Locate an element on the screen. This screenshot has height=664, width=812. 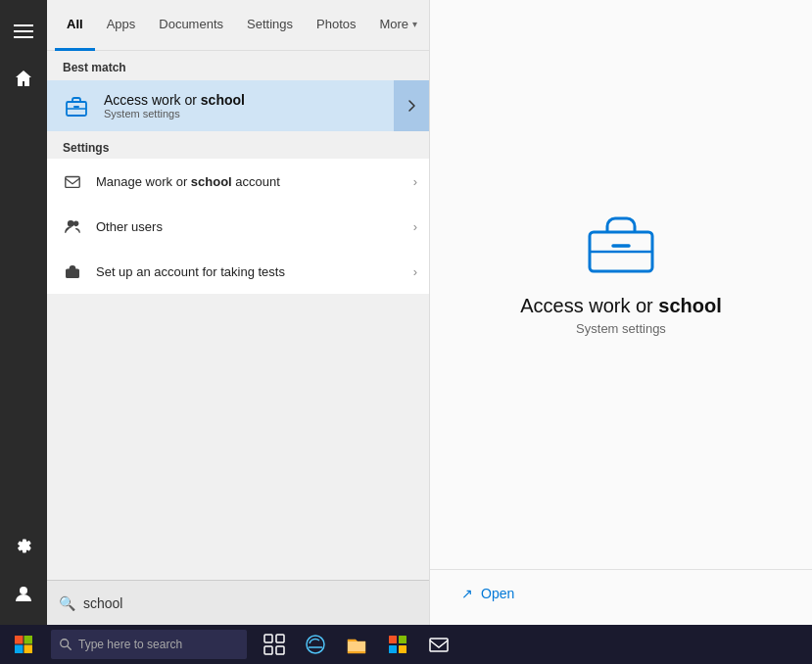
tab-all: All is located at coordinates (74, 25).